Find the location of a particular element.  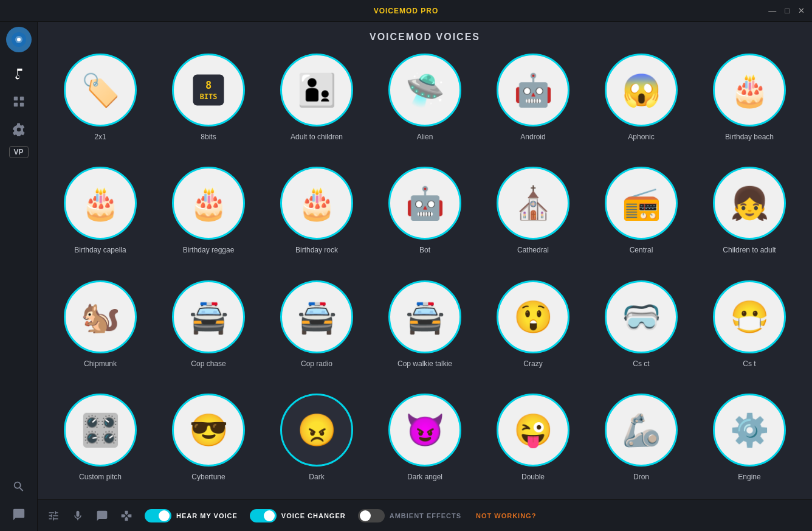

sidebar-item-soundboard is located at coordinates (19, 102).